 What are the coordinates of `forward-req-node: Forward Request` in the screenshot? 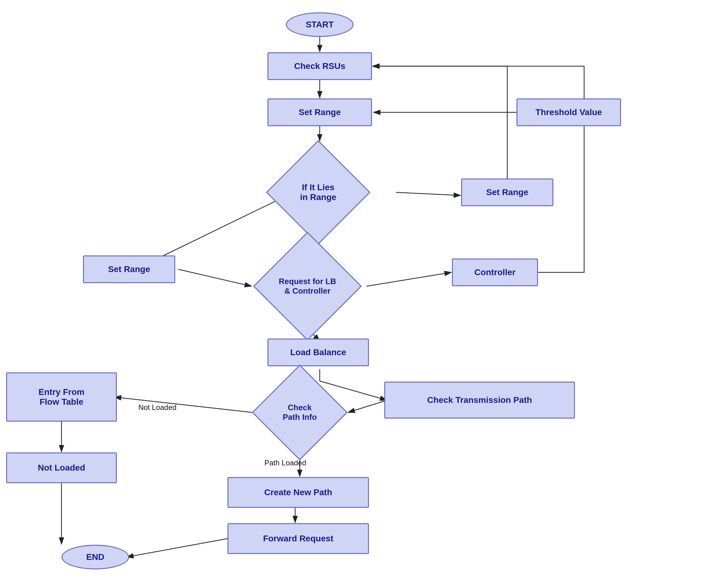 It's located at (298, 539).